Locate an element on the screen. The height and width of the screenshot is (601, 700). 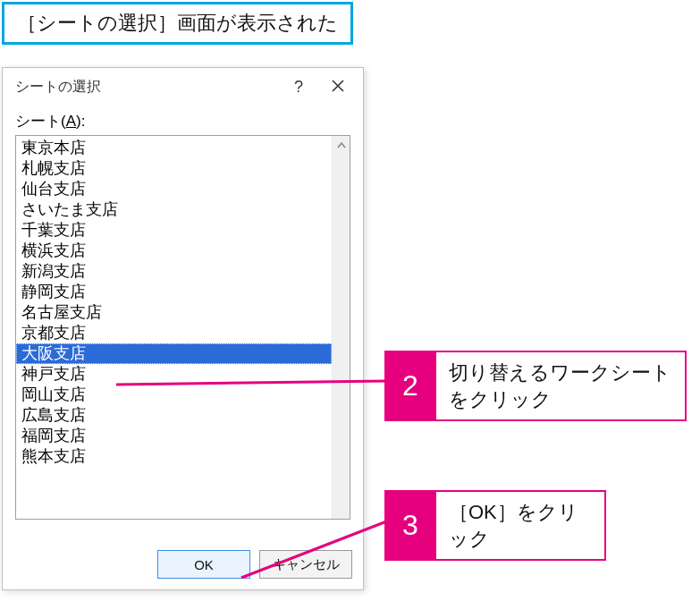
step-number: 2 is located at coordinates (410, 386).